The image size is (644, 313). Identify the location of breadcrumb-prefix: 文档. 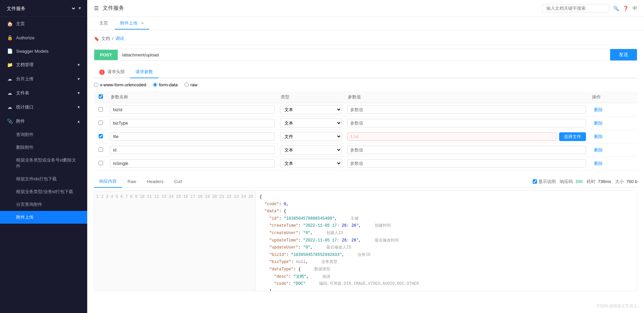
(106, 39).